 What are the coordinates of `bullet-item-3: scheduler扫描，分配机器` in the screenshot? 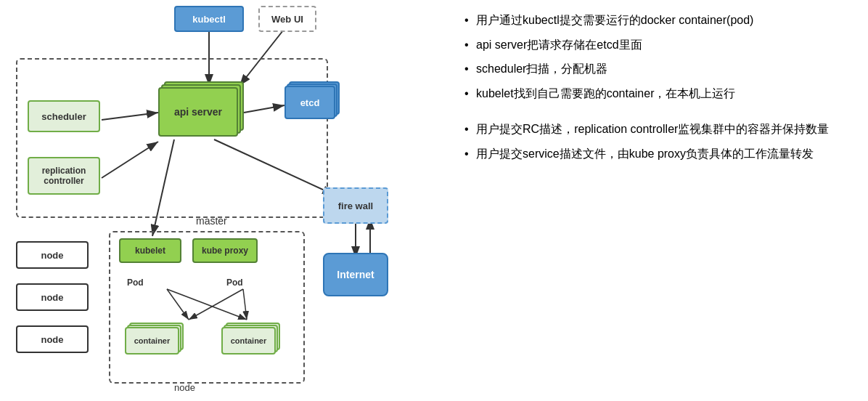 It's located at (659, 69).